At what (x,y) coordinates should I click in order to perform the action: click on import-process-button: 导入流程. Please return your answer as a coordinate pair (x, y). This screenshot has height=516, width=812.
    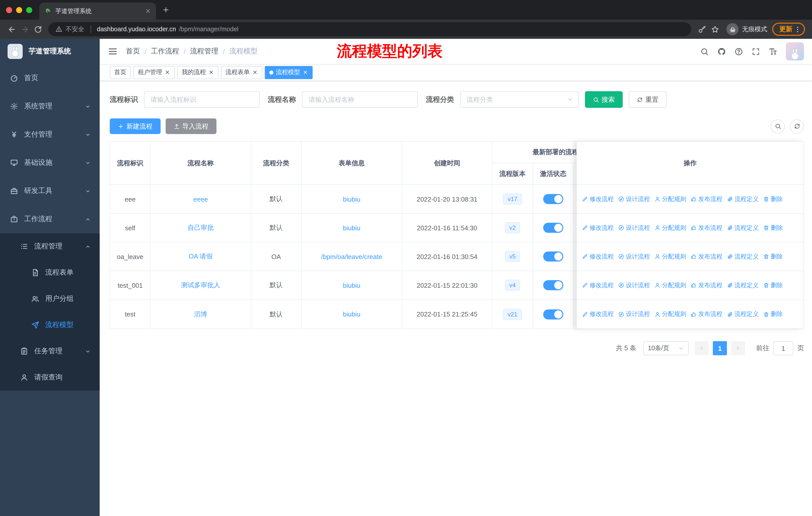
    Looking at the image, I should click on (191, 126).